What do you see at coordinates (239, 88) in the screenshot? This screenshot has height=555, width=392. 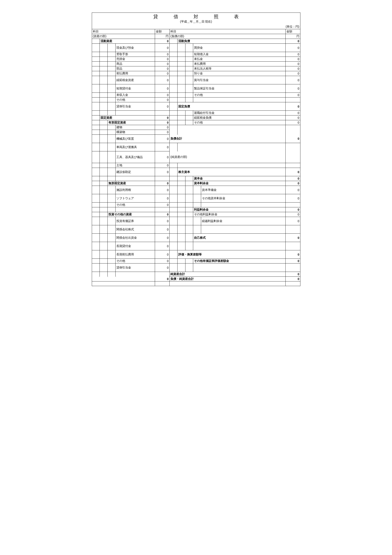 I see `item-label: 製品保証引当金` at bounding box center [239, 88].